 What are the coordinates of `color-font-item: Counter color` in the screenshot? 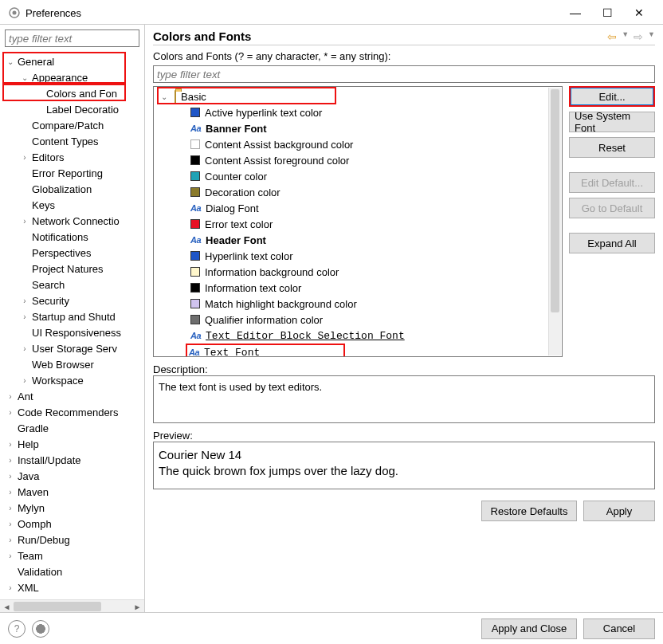 It's located at (358, 176).